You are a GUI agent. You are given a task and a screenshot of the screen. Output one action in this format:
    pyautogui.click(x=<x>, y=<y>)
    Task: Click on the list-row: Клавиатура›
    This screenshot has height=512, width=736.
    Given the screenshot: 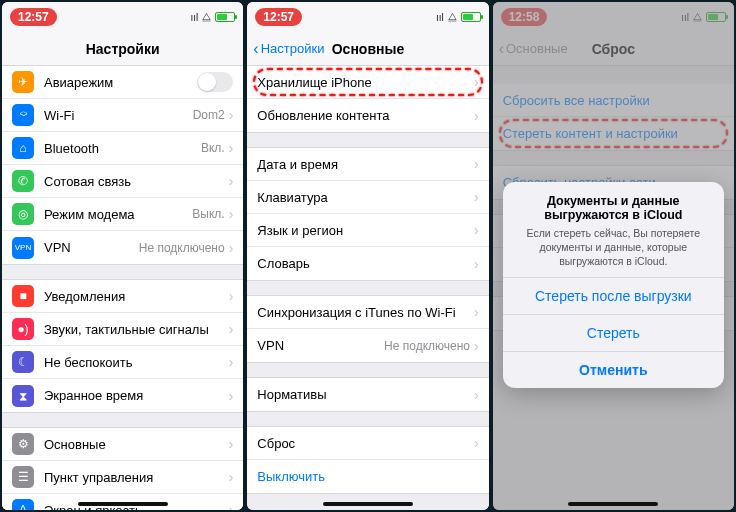 What is the action you would take?
    pyautogui.click(x=368, y=198)
    